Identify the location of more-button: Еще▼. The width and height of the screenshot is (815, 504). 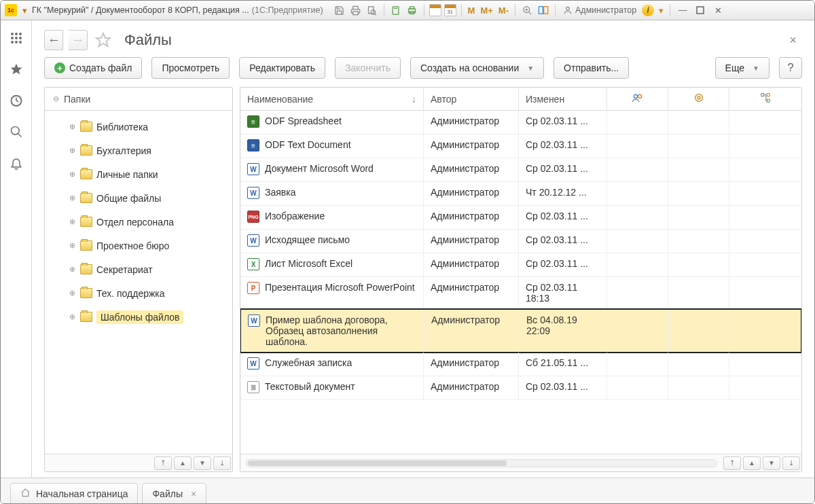
(742, 68).